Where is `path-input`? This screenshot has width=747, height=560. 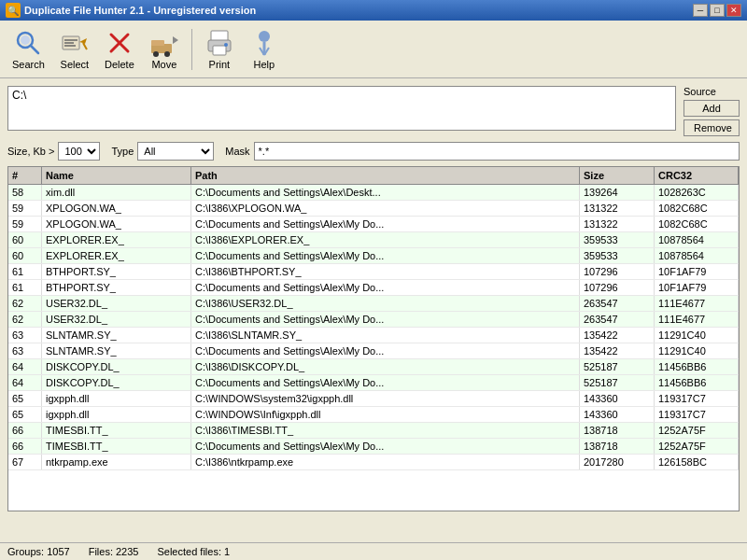
path-input is located at coordinates (342, 95).